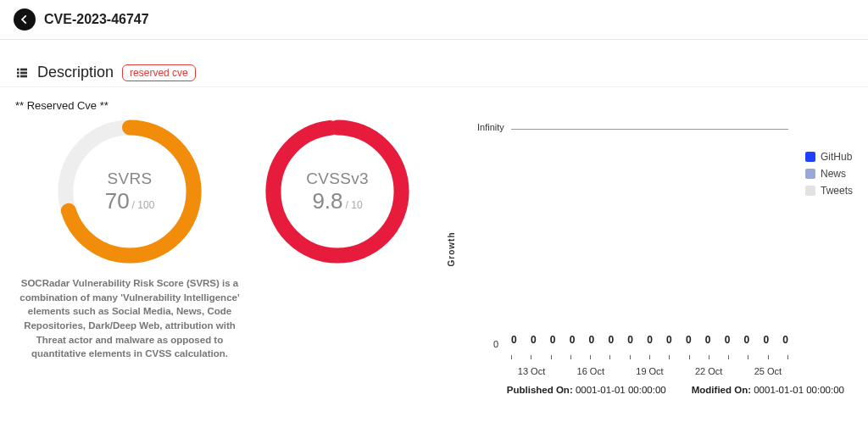 The width and height of the screenshot is (868, 428). I want to click on published-on: Published On: 0001-01-01 00:00:00, so click(587, 390).